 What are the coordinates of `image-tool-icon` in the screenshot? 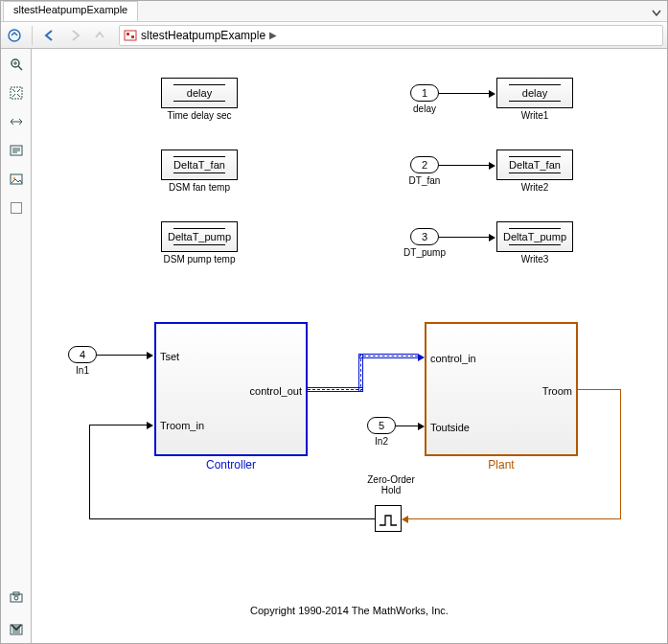 It's located at (16, 179).